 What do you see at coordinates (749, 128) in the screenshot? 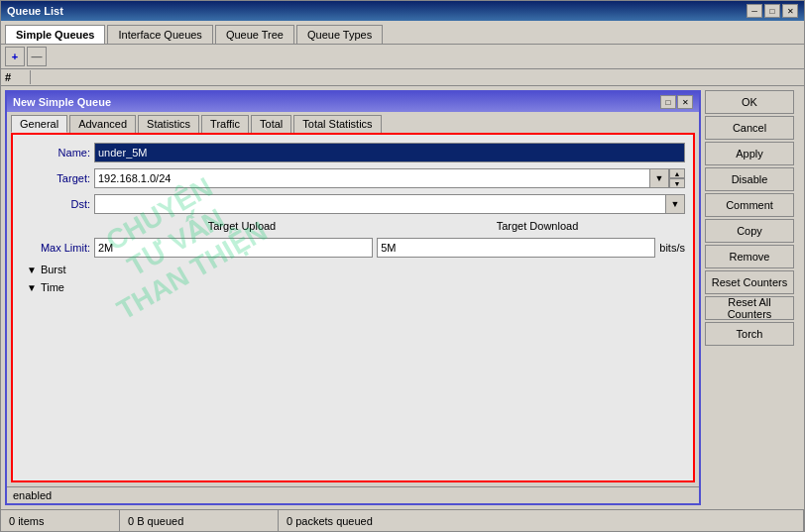
I see `cancel-button: Cancel` at bounding box center [749, 128].